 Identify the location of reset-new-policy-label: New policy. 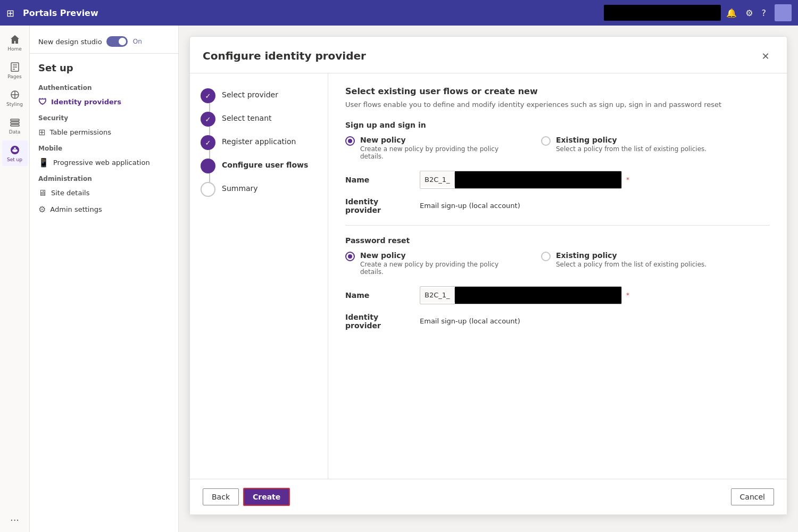
(440, 255).